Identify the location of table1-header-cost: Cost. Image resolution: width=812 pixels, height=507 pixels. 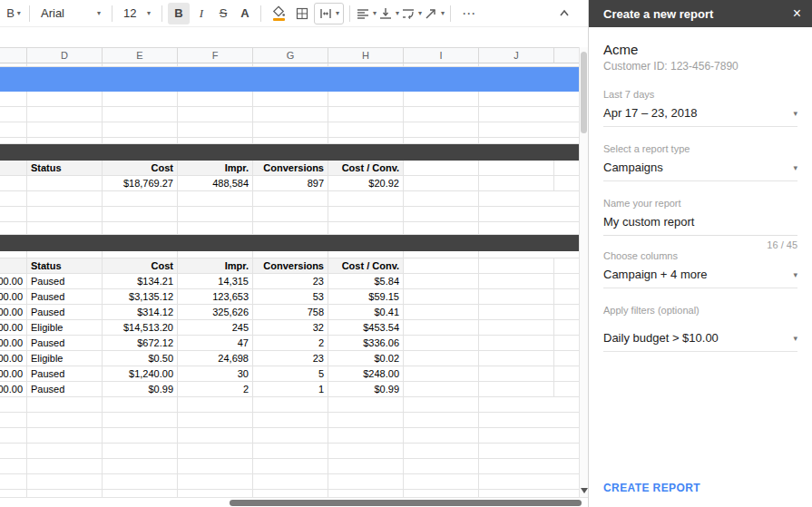
(140, 169).